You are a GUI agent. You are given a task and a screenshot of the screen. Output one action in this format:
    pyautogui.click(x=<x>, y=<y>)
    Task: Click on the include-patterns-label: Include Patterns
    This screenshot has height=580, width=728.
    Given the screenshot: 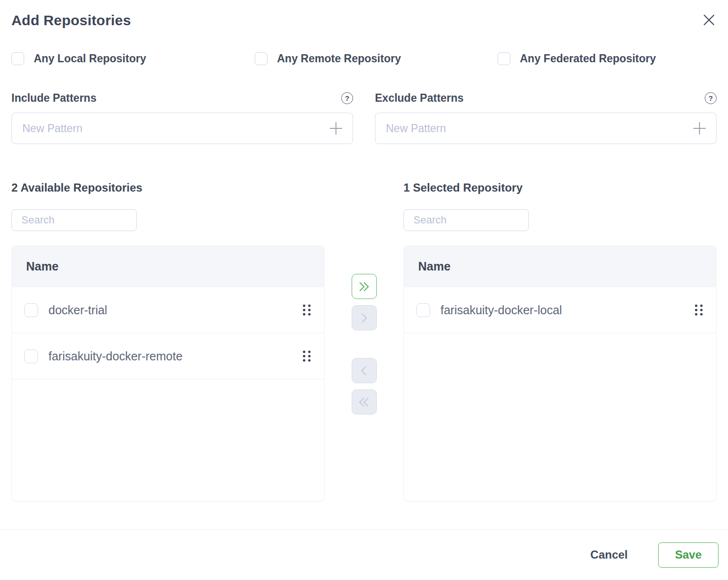 What is the action you would take?
    pyautogui.click(x=54, y=98)
    